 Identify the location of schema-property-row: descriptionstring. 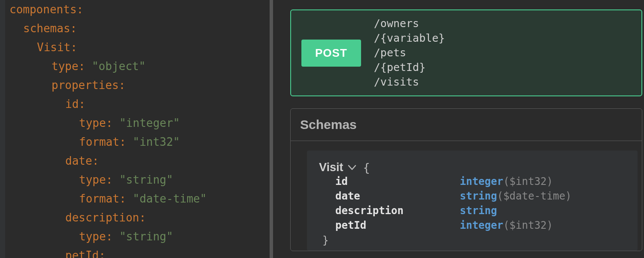
(480, 211).